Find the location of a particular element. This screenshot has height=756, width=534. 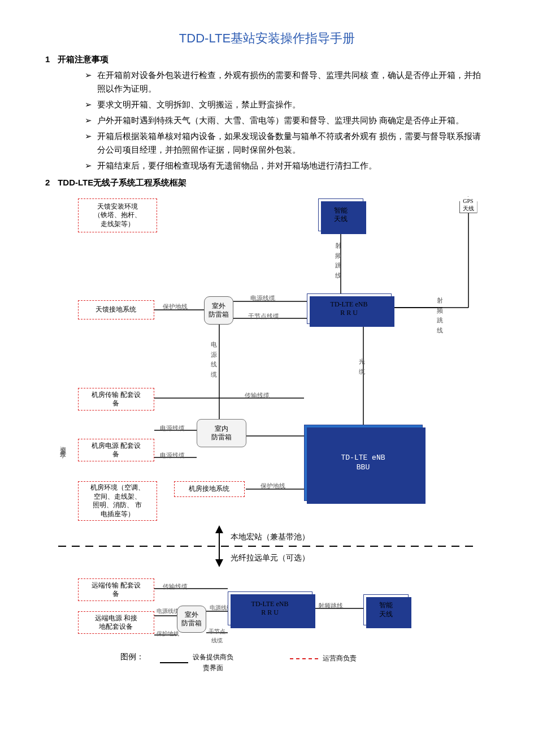

legend-vendor: 设备提供商负 责界面 is located at coordinates (197, 663).